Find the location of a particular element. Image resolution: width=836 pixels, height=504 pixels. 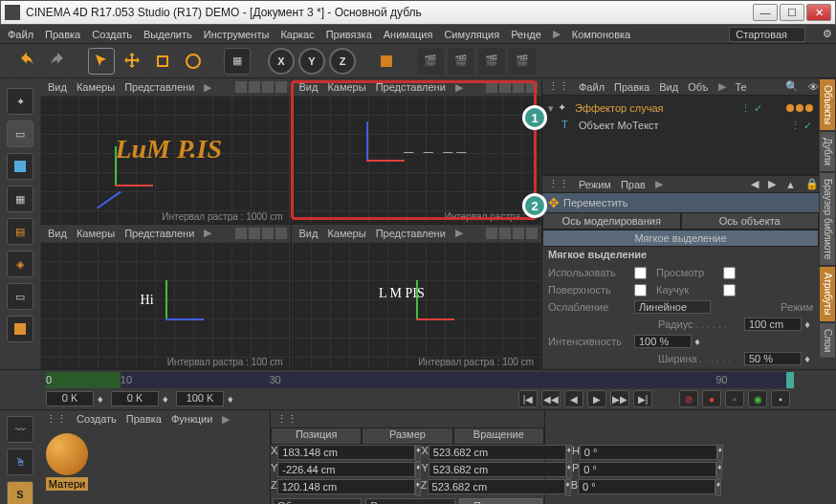

play-button: ▶ is located at coordinates (597, 399).